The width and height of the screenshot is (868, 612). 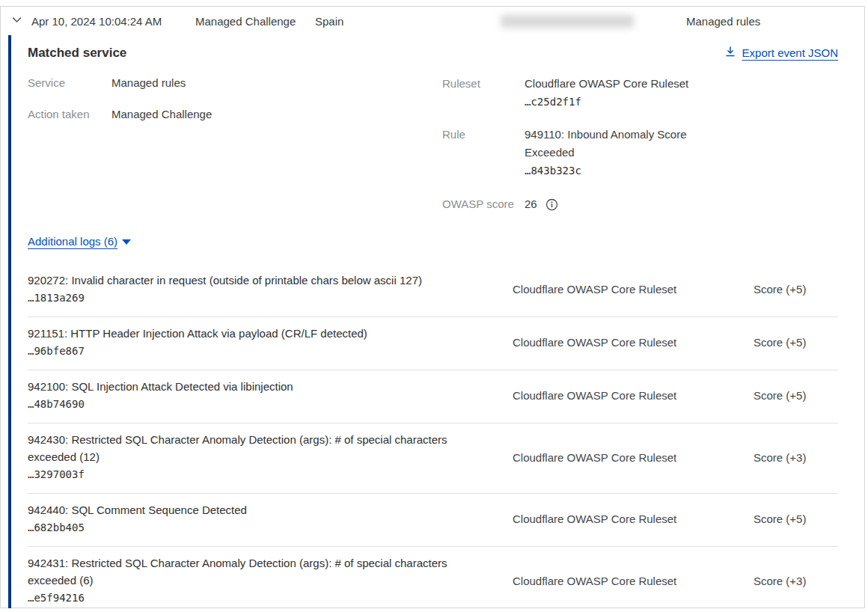 I want to click on service-field: Service Managed rules, so click(x=235, y=82).